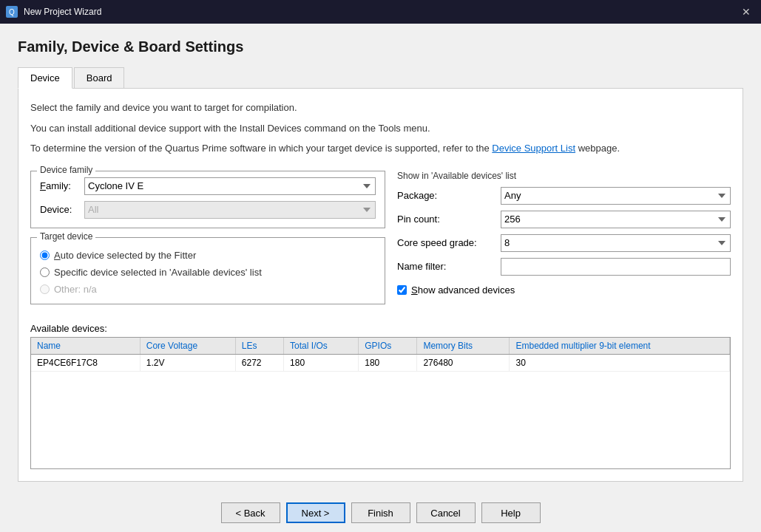 The height and width of the screenshot is (532, 761). Describe the element at coordinates (463, 290) in the screenshot. I see `show-advanced-label: Show advanced devices` at that location.